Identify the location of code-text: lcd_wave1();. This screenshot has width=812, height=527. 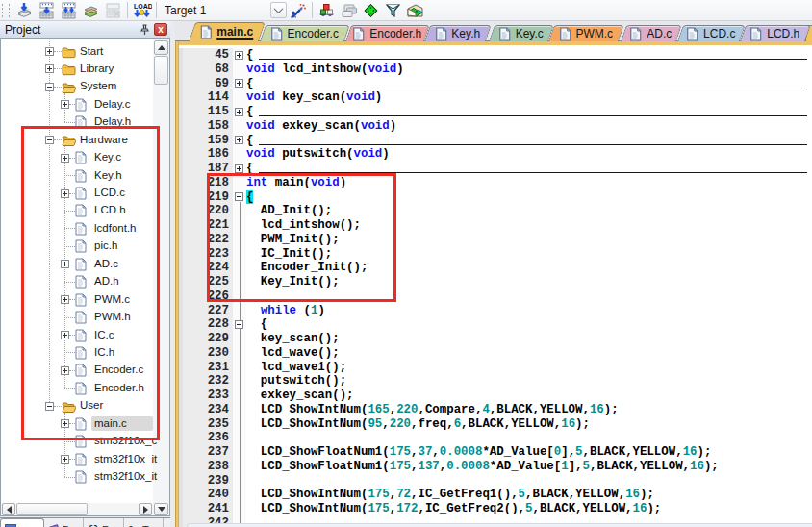
(529, 367).